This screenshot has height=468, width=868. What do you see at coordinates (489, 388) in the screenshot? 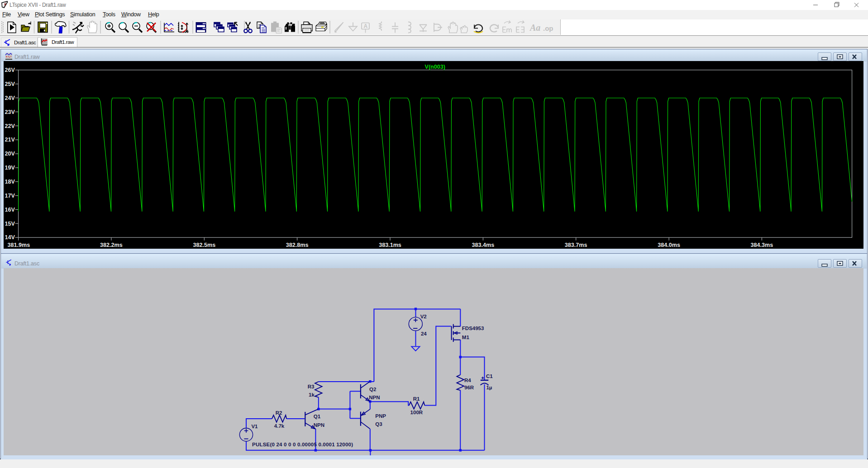
I see `svg-text: 1µ` at bounding box center [489, 388].